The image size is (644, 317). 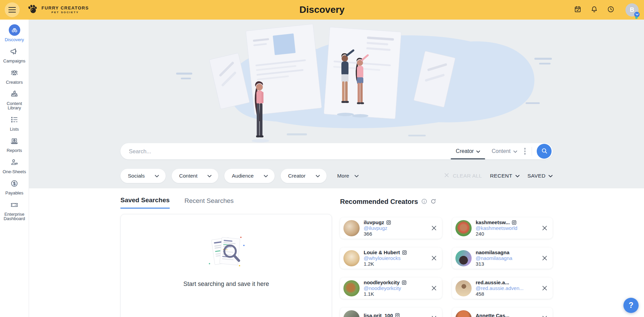 What do you see at coordinates (15, 144) in the screenshot?
I see `sidebar-item-reports: Reports` at bounding box center [15, 144].